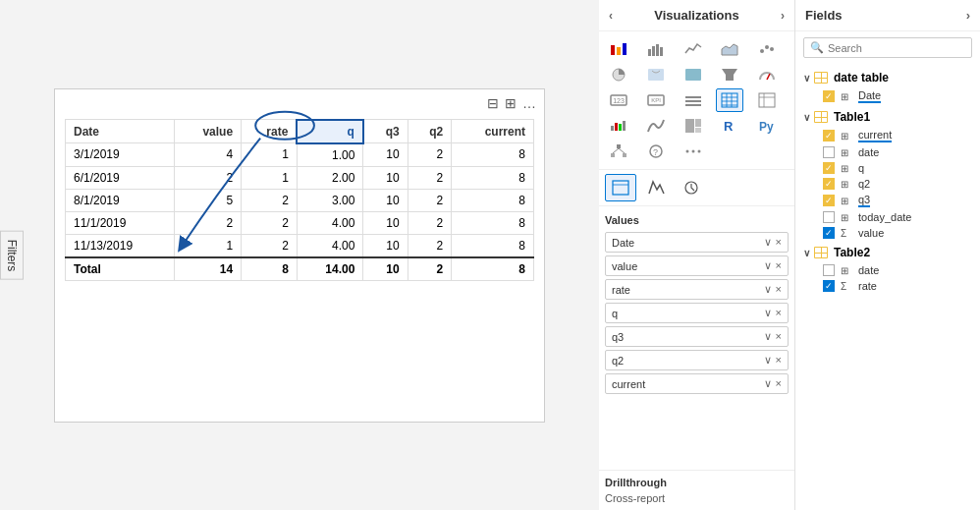 The image size is (980, 510). What do you see at coordinates (888, 233) in the screenshot?
I see `field-item: ✓ Σ value` at bounding box center [888, 233].